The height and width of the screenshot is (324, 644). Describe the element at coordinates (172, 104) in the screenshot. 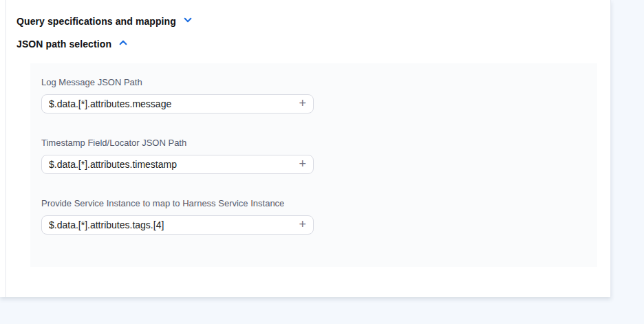

I see `log-message-json-path-input` at that location.